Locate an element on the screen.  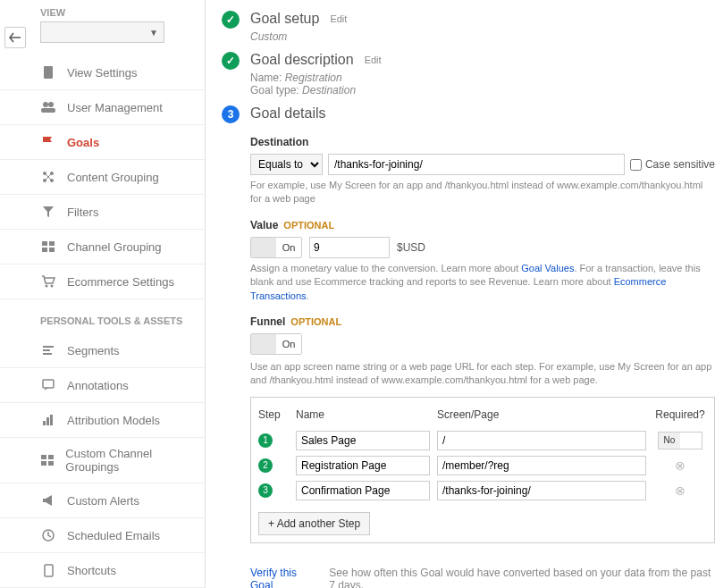
case-sensitive-checkbox is located at coordinates (636, 164).